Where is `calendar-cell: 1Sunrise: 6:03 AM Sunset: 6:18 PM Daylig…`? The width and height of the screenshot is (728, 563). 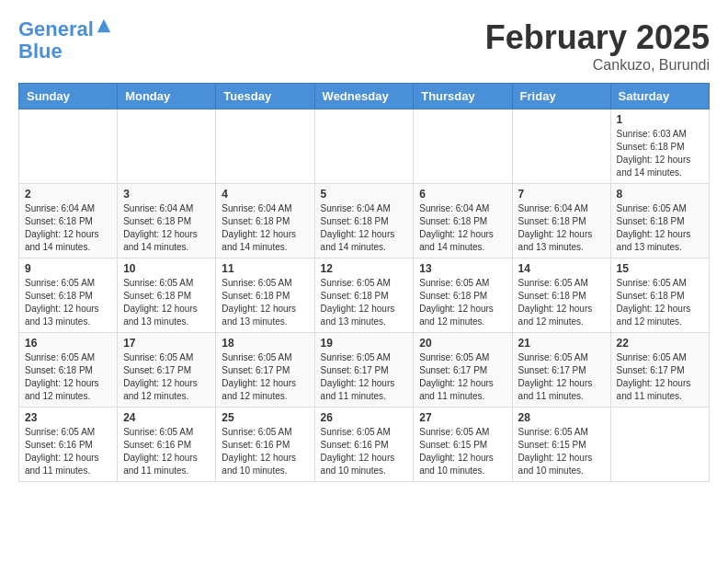 calendar-cell: 1Sunrise: 6:03 AM Sunset: 6:18 PM Daylig… is located at coordinates (660, 147).